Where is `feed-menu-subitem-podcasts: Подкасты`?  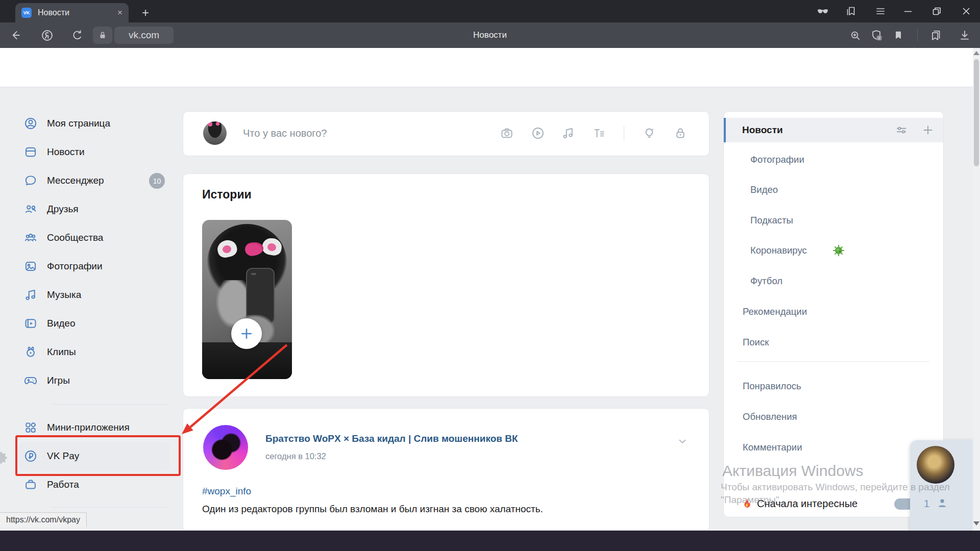
feed-menu-subitem-podcasts: Подкасты is located at coordinates (772, 220).